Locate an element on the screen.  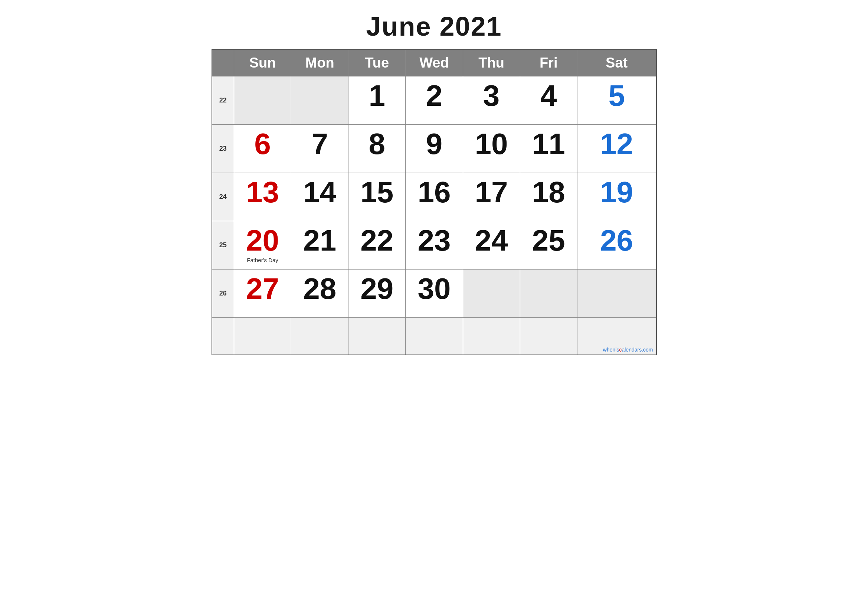
week-row: 236789101112 is located at coordinates (434, 149).